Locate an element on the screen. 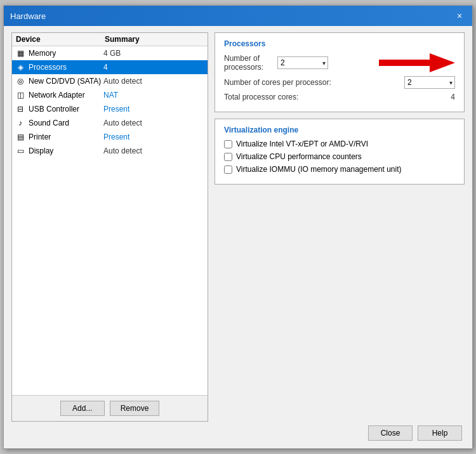 The image size is (476, 454). device-row-sound: ♪Sound CardAuto detect is located at coordinates (110, 123).